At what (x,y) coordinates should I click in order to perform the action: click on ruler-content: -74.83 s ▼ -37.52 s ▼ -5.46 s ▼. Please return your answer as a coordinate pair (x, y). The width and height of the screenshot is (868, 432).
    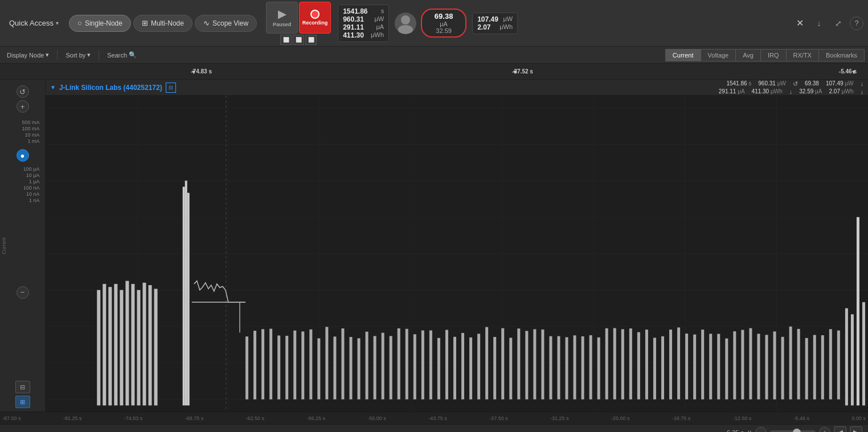
    Looking at the image, I should click on (434, 72).